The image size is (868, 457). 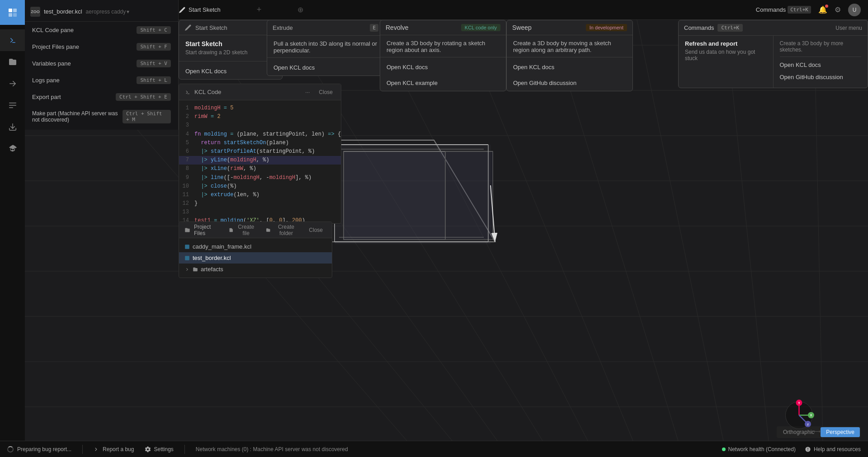 What do you see at coordinates (773, 54) in the screenshot?
I see `menu-commands: Commands Ctrl+K User menu Refresh and re…` at bounding box center [773, 54].